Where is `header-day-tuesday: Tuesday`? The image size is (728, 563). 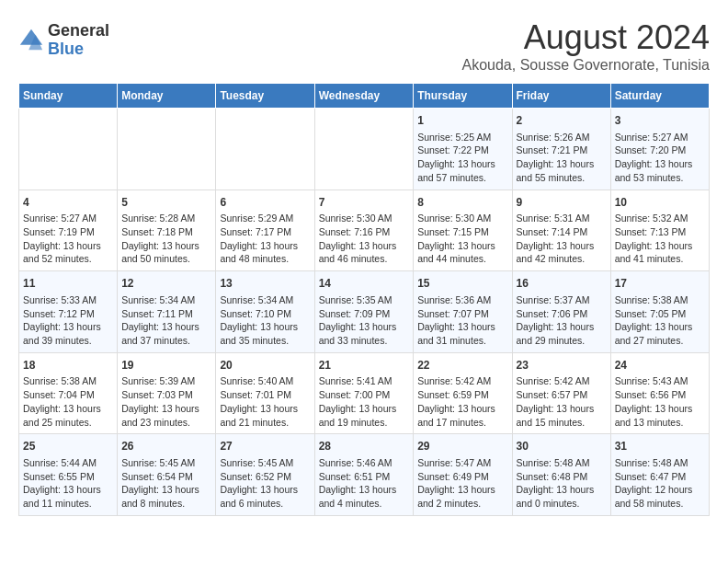 header-day-tuesday: Tuesday is located at coordinates (265, 96).